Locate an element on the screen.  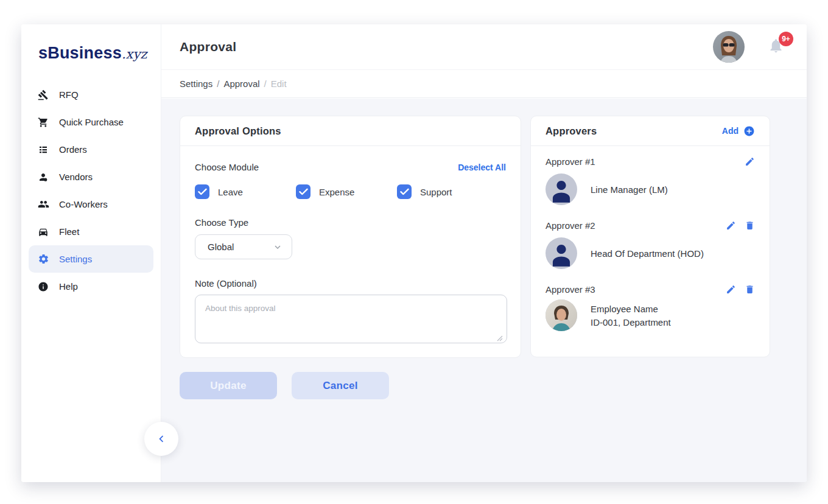
module-label: Support is located at coordinates (436, 192).